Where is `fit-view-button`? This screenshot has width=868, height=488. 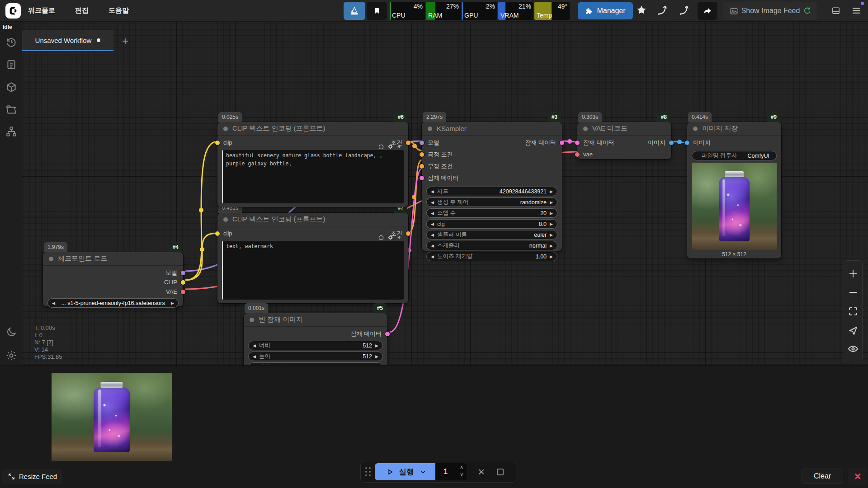 fit-view-button is located at coordinates (853, 311).